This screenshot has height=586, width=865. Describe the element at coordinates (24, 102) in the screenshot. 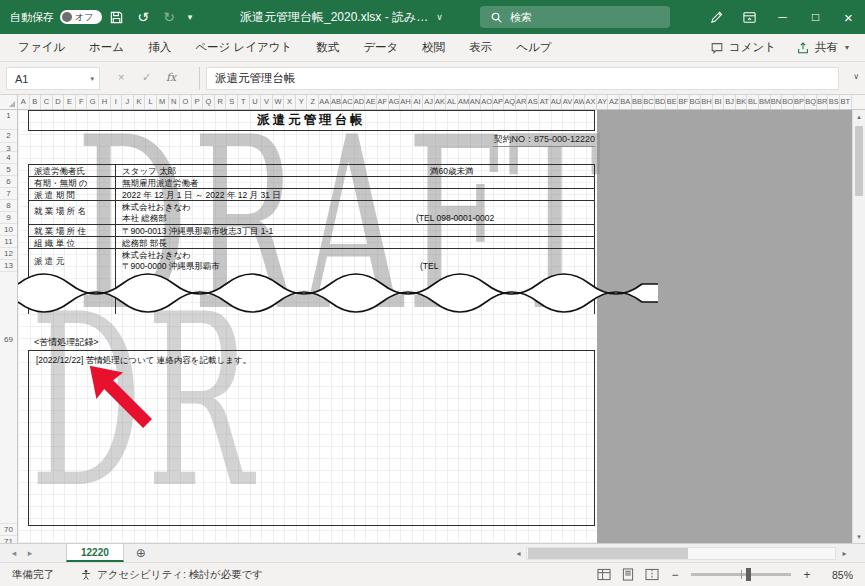

I see `column-header: A` at that location.